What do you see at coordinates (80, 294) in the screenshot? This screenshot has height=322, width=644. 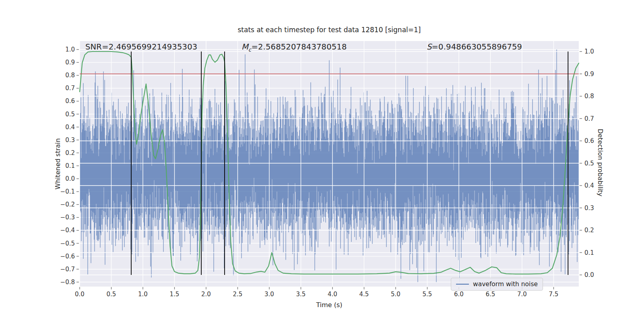 I see `x-tick-label: 0.0` at bounding box center [80, 294].